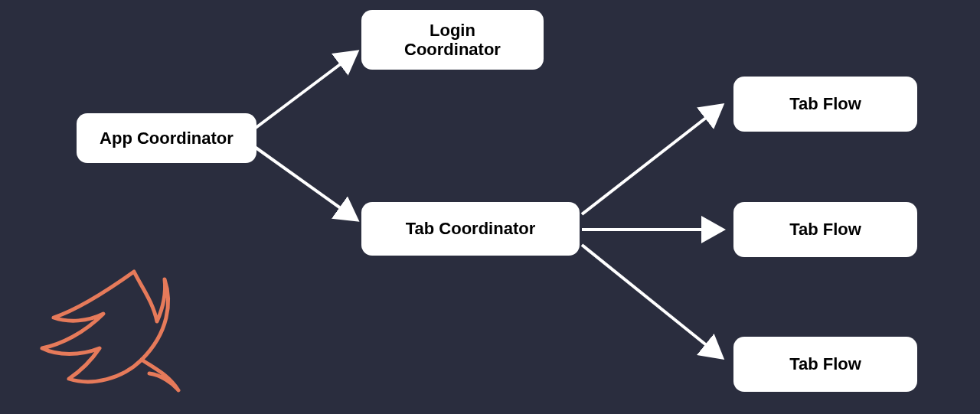  Describe the element at coordinates (167, 138) in the screenshot. I see `node-label: App Coordinator` at that location.